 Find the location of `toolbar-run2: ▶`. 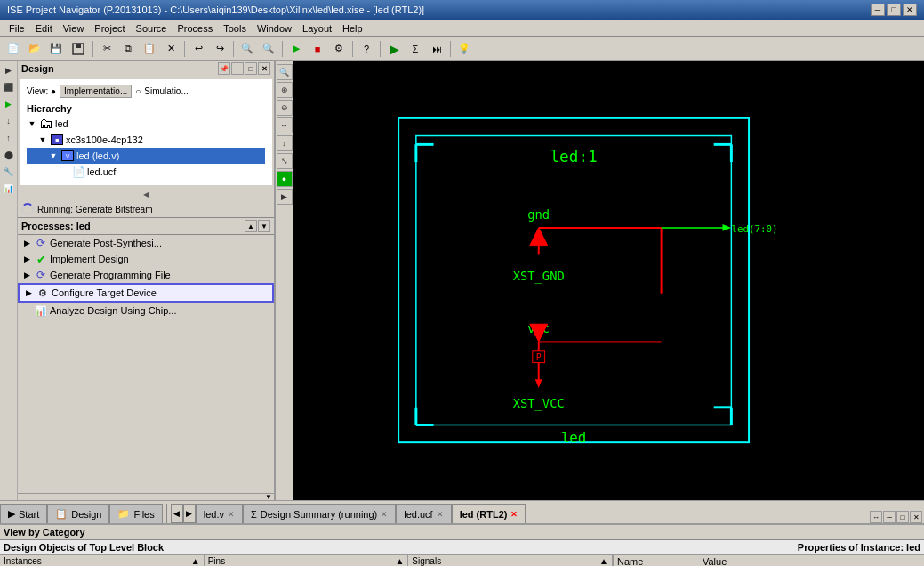

toolbar-run2: ▶ is located at coordinates (394, 49).